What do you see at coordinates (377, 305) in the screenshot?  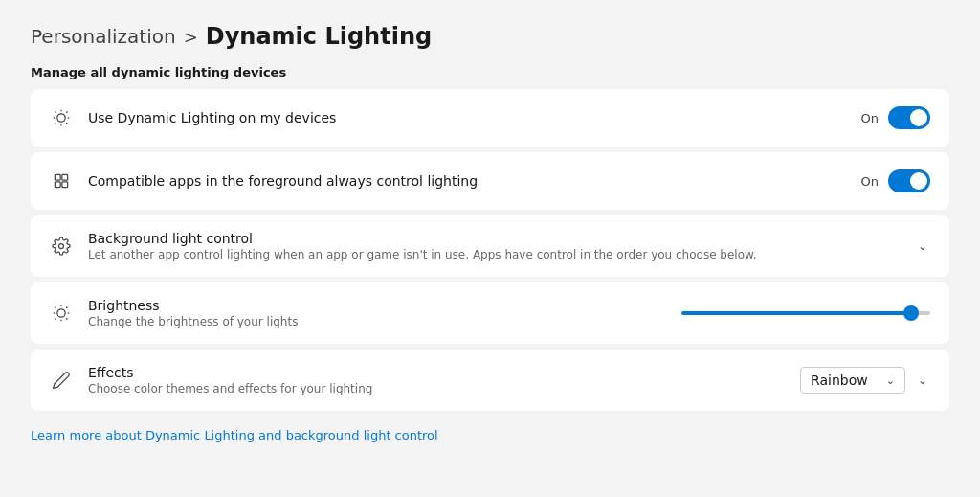 I see `brightness-title: Brightness` at bounding box center [377, 305].